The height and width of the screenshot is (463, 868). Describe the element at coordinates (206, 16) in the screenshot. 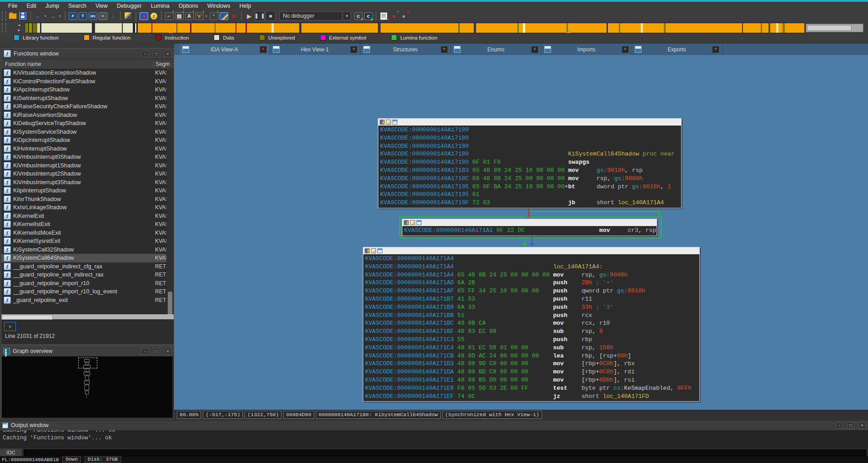

I see `make-string-dropdown-icon: ▼` at that location.